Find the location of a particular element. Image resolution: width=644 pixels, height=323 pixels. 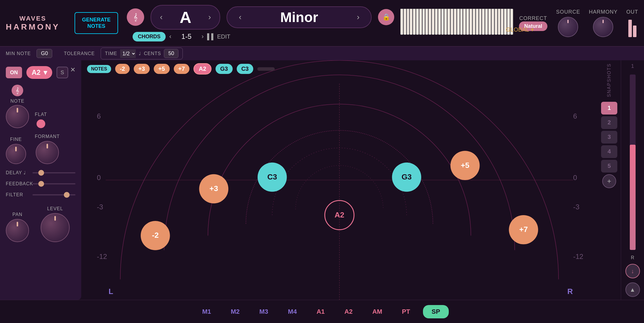

filter-slider-thumb is located at coordinates (67, 195).